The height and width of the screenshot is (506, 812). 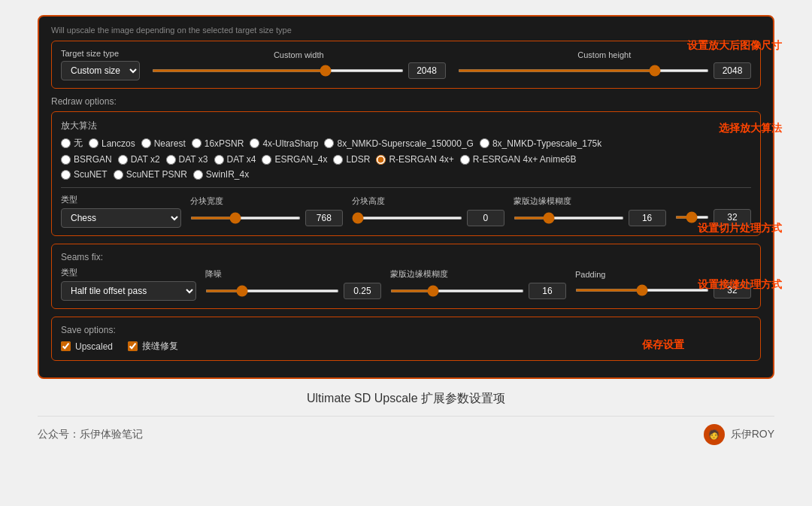 I want to click on algo-option-swinir: SwinIR_4x, so click(x=221, y=174).